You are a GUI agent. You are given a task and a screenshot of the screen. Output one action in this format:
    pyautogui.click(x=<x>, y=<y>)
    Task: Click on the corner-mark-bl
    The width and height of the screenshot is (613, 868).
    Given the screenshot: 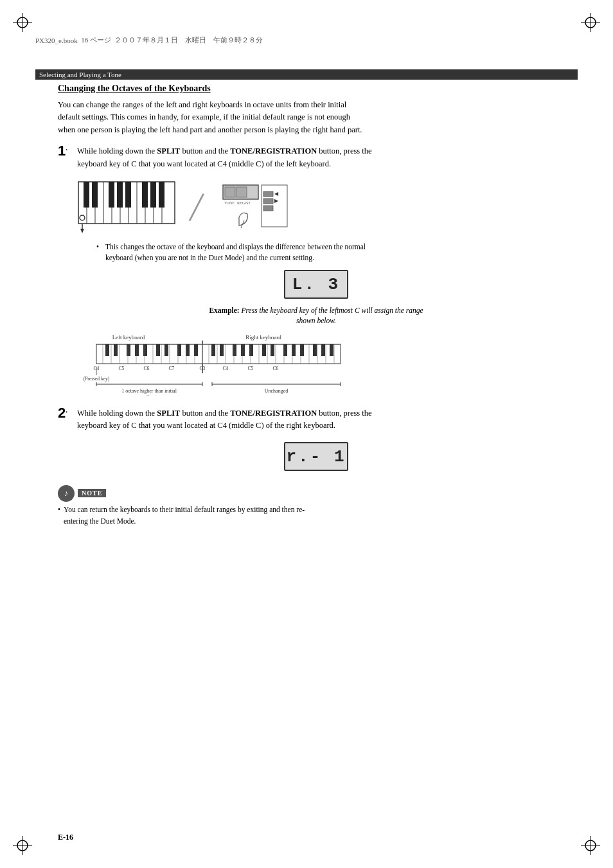 What is the action you would take?
    pyautogui.click(x=22, y=846)
    